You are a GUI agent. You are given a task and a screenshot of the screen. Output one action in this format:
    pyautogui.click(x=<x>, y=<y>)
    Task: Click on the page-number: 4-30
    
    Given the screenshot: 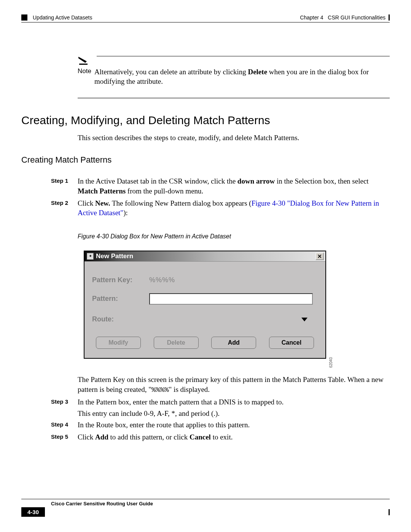 What is the action you would take?
    pyautogui.click(x=33, y=512)
    